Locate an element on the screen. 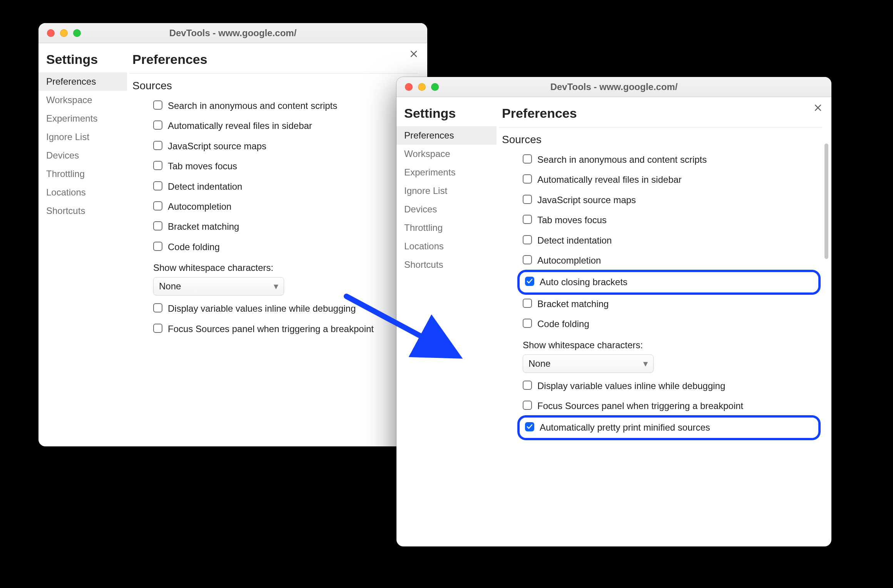 Image resolution: width=893 pixels, height=588 pixels. option-label: Display variable values inline while deb… is located at coordinates (262, 309).